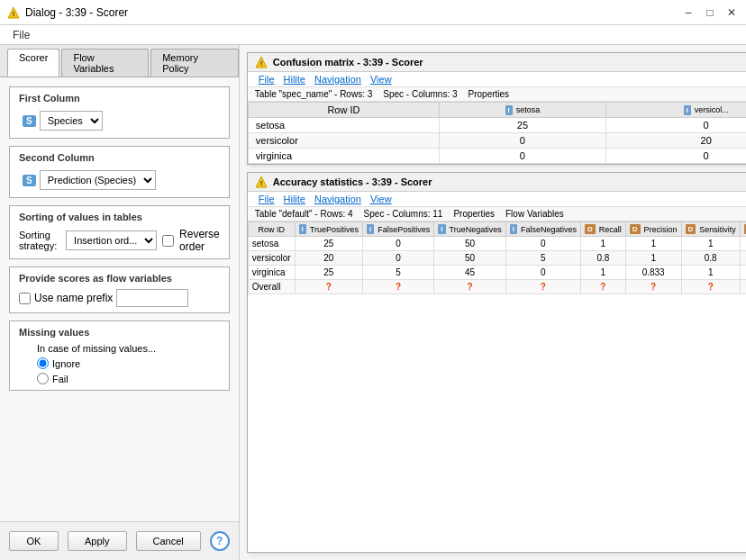 This screenshot has height=560, width=746. I want to click on tab-flow-variables: Flow Variables, so click(105, 63).